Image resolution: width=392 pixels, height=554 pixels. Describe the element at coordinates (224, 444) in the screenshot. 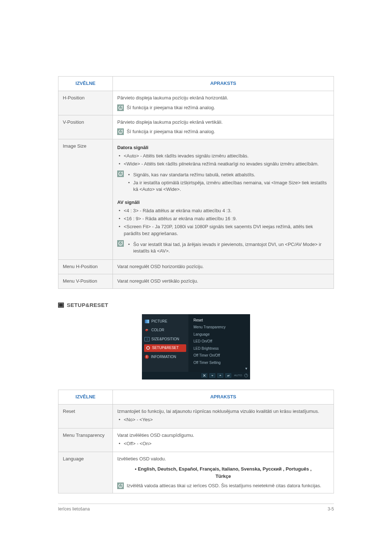

I see `list-item: <Off> - <On>` at that location.